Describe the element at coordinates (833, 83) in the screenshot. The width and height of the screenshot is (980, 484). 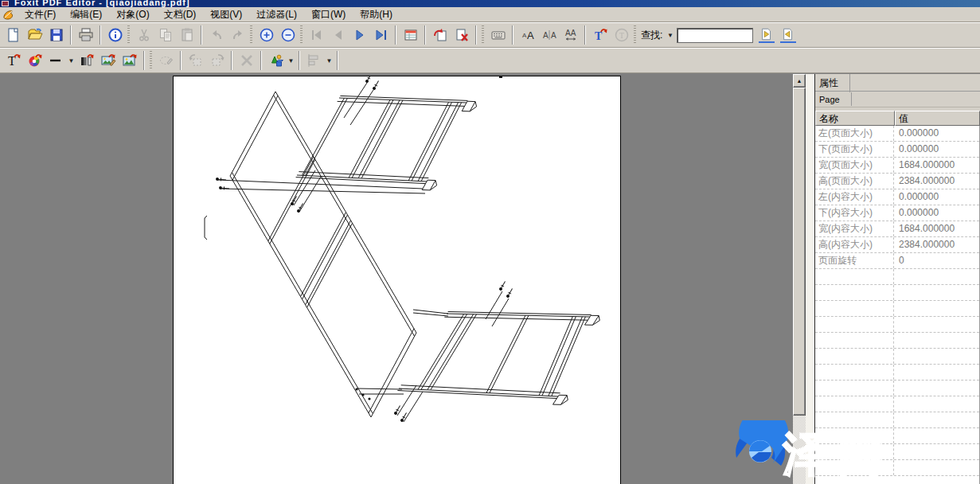
I see `panel-title: 属性` at that location.